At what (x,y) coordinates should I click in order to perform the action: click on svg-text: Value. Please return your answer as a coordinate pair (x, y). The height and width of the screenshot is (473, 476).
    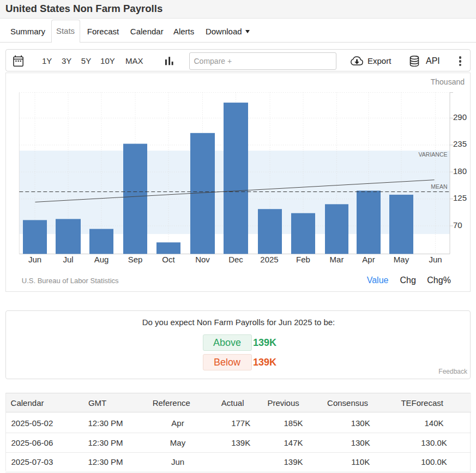
    Looking at the image, I should click on (378, 280).